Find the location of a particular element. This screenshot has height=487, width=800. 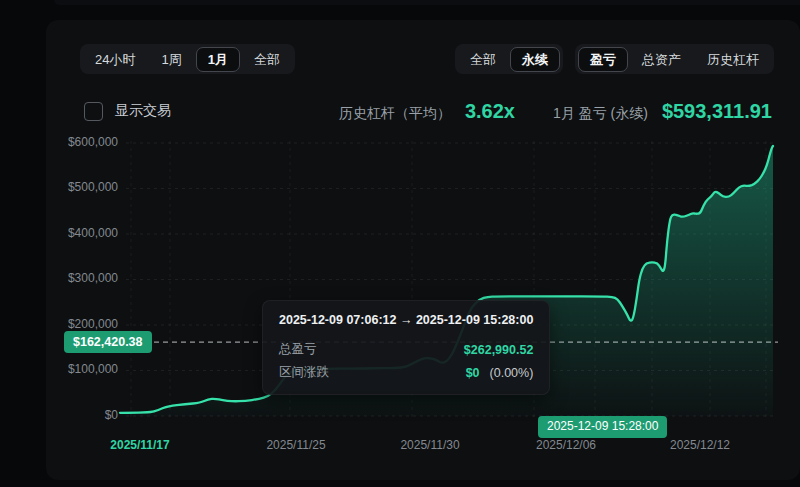

tooltip-time-range: 2025-12-09 07:06:12 → 2025-12-09 15:28:0… is located at coordinates (406, 320).